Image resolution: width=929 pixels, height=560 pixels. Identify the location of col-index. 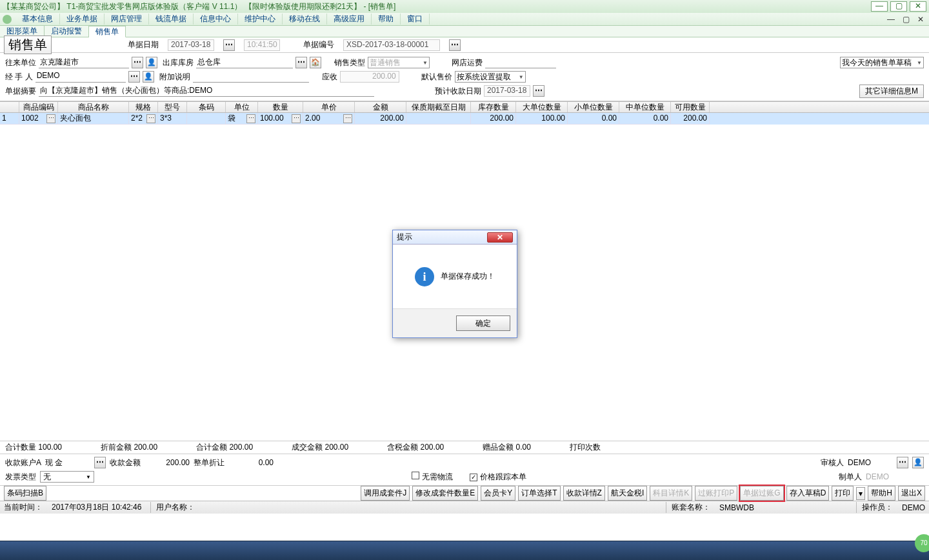
(10, 107).